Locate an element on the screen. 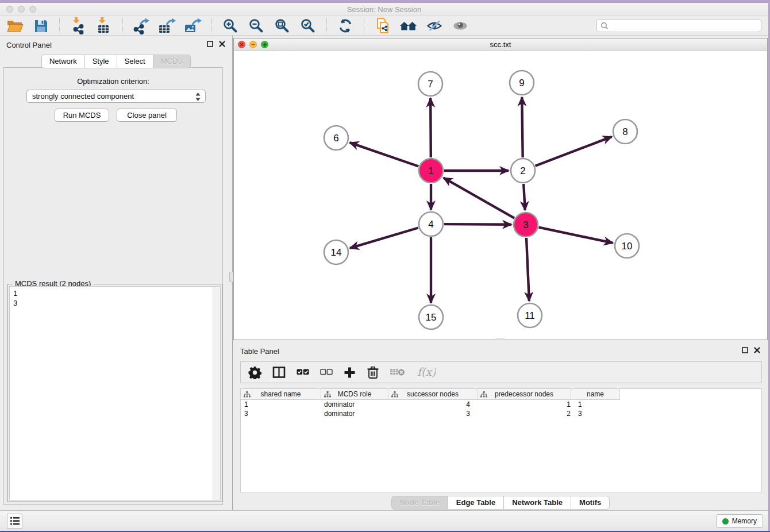 The image size is (770, 532). table-row: 3dominator323 is located at coordinates (501, 414).